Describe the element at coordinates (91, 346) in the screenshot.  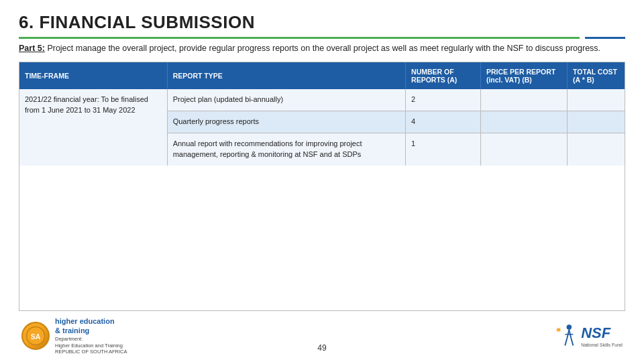
I see `footer-sub-text: Department:Higher Education and Training…` at that location.